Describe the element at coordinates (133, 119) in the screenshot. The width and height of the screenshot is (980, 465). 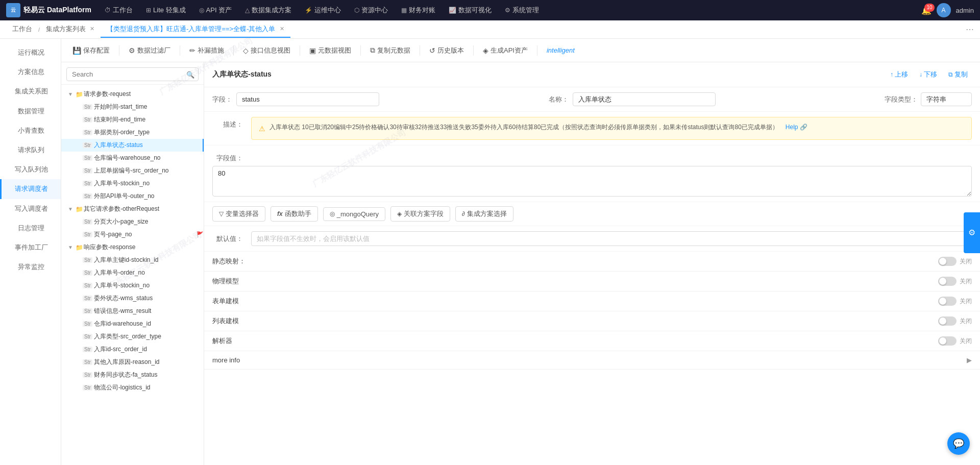
I see `tree-node-end-time: Str 结束时间-end_time` at that location.